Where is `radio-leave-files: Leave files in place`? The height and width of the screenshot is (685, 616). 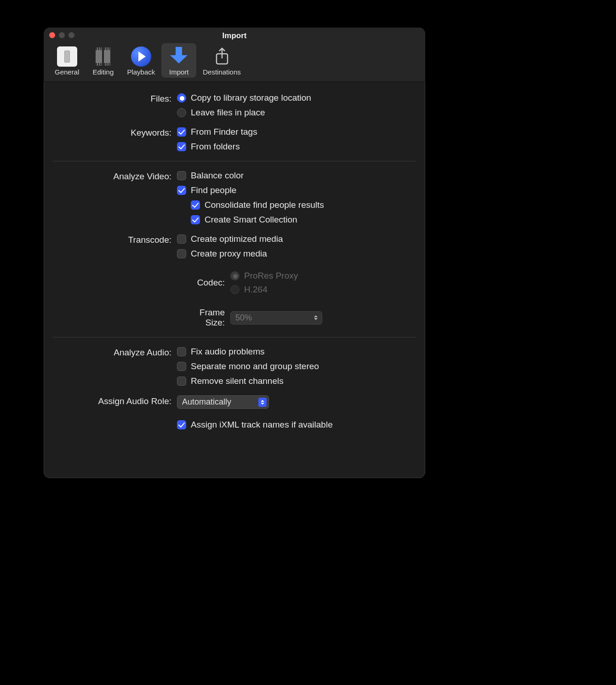 radio-leave-files: Leave files in place is located at coordinates (297, 113).